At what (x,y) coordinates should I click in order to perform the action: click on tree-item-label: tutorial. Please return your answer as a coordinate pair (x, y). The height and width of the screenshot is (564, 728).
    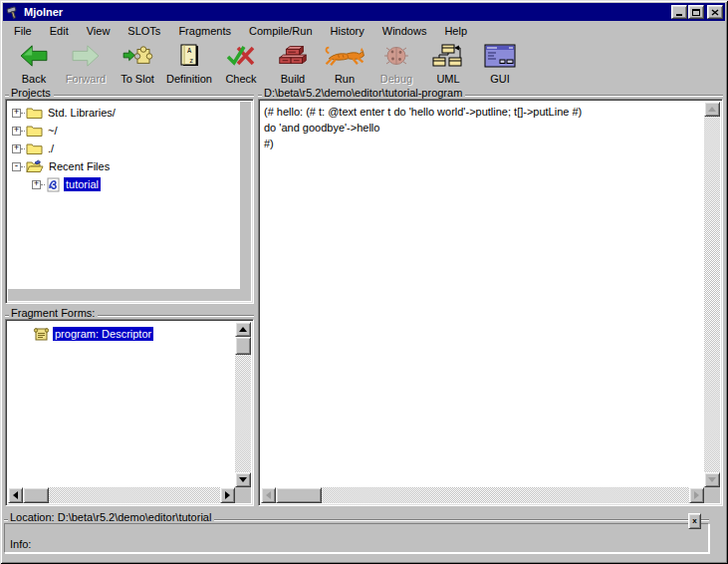
    Looking at the image, I should click on (82, 184).